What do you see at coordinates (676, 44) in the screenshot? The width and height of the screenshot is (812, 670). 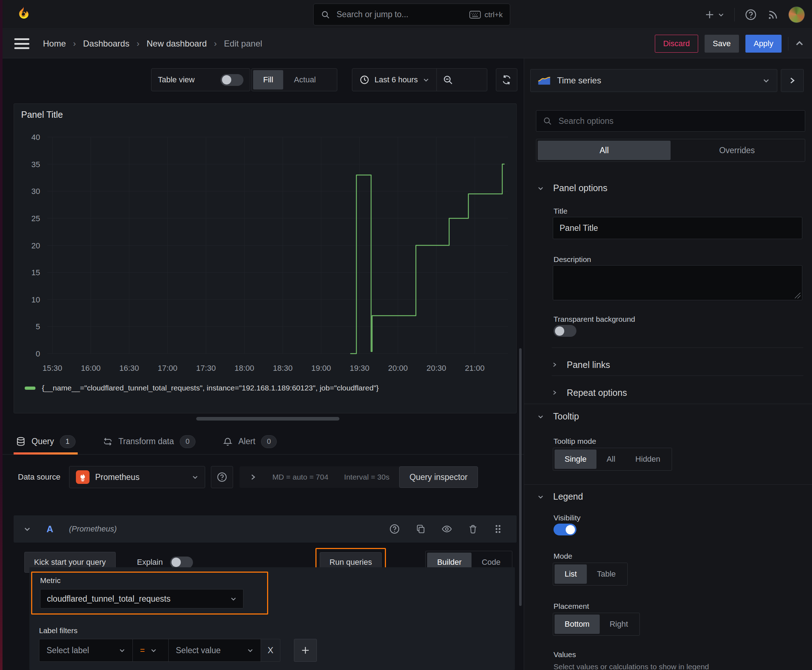 I see `discard-button: Discard` at bounding box center [676, 44].